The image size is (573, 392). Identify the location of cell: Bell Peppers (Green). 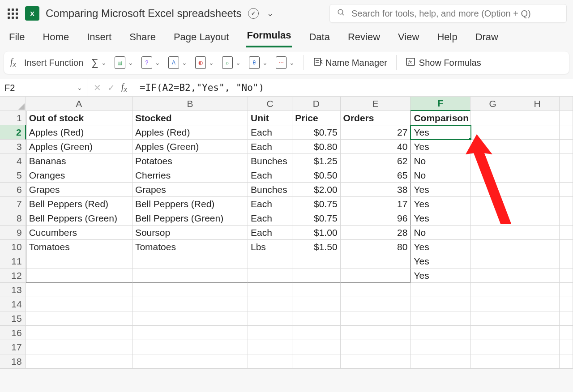
(190, 218).